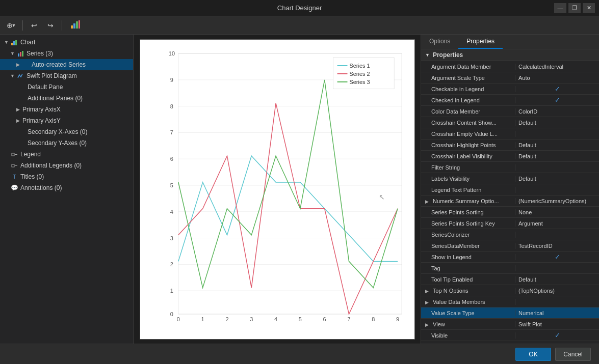 Image resolution: width=599 pixels, height=364 pixels. I want to click on prop-value: ✓, so click(557, 257).